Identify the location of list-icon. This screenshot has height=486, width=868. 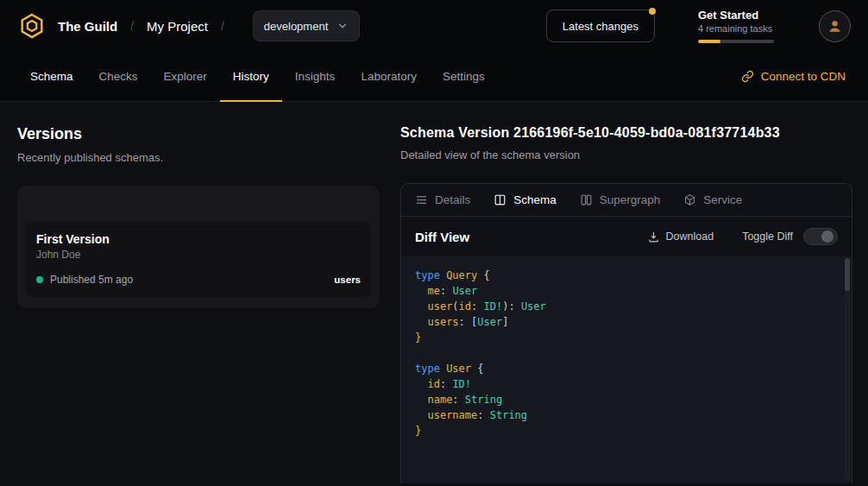
(421, 200).